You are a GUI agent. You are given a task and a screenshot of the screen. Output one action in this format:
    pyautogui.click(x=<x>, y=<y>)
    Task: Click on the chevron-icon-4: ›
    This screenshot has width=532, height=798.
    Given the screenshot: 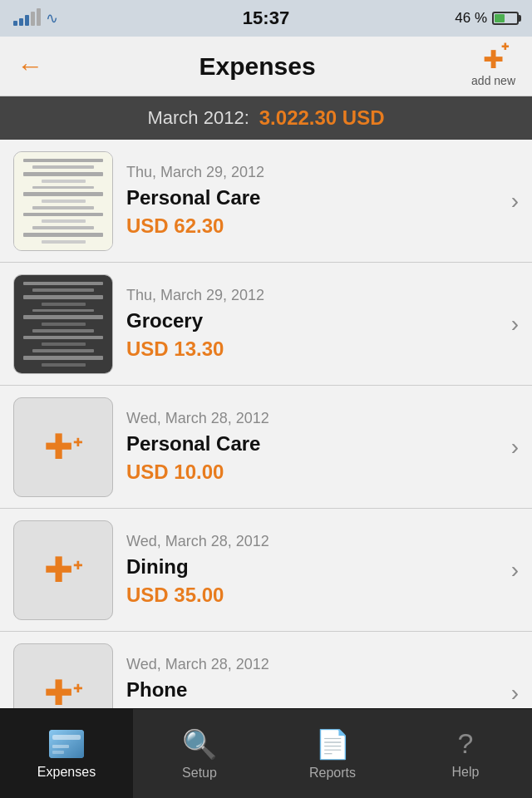 What is the action you would take?
    pyautogui.click(x=515, y=570)
    